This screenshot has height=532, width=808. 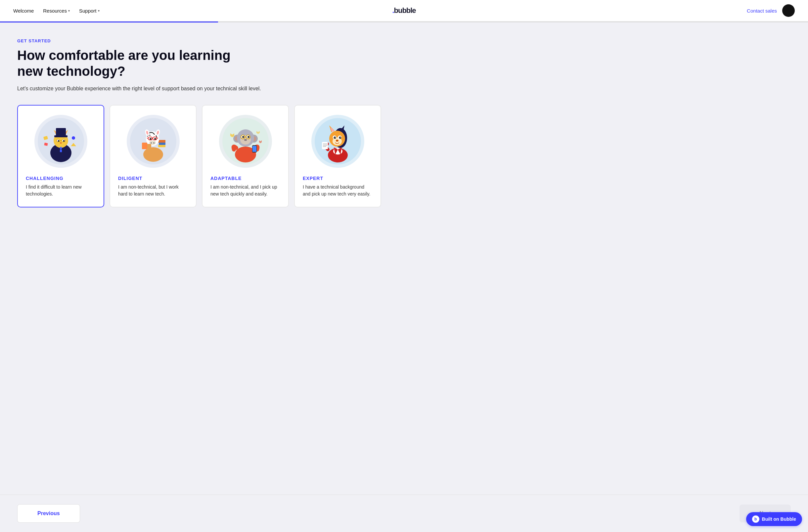 I want to click on avatar, so click(x=788, y=11).